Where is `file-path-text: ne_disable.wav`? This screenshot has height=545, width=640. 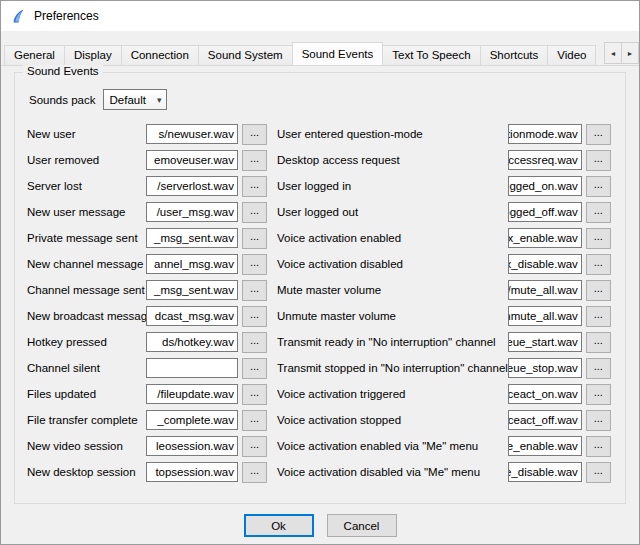
file-path-text: ne_disable.wav is located at coordinates (543, 472).